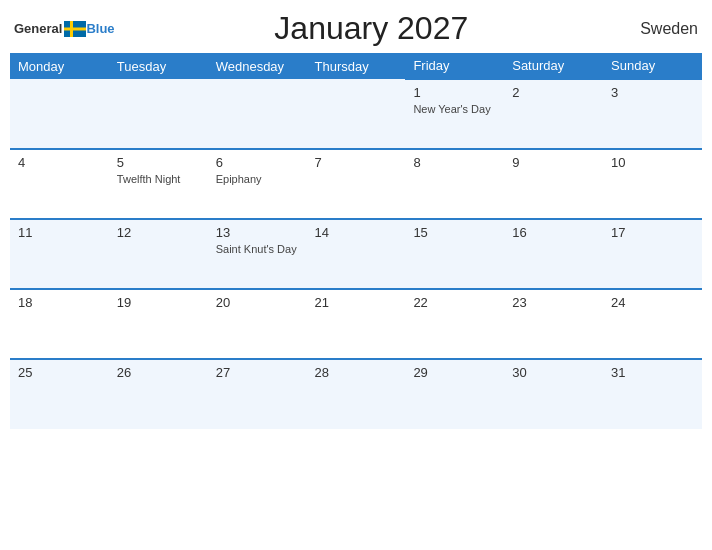 This screenshot has height=550, width=712. Describe the element at coordinates (356, 184) in the screenshot. I see `calendar-week-row: 45Twelfth Night6Epiphany78910` at that location.